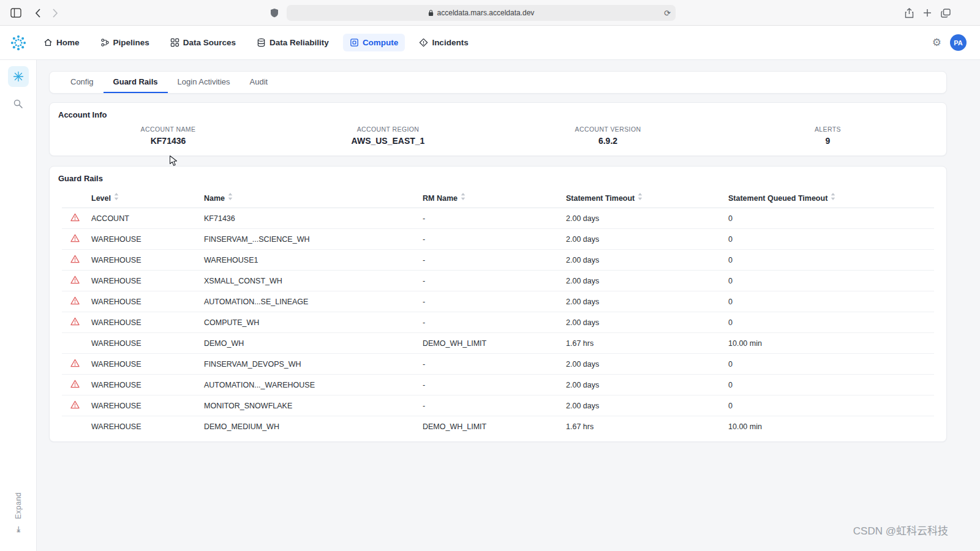 This screenshot has height=551, width=980. Describe the element at coordinates (829, 198) in the screenshot. I see `column-header-statement-queued-timeout: Statement Queued Timeout` at that location.